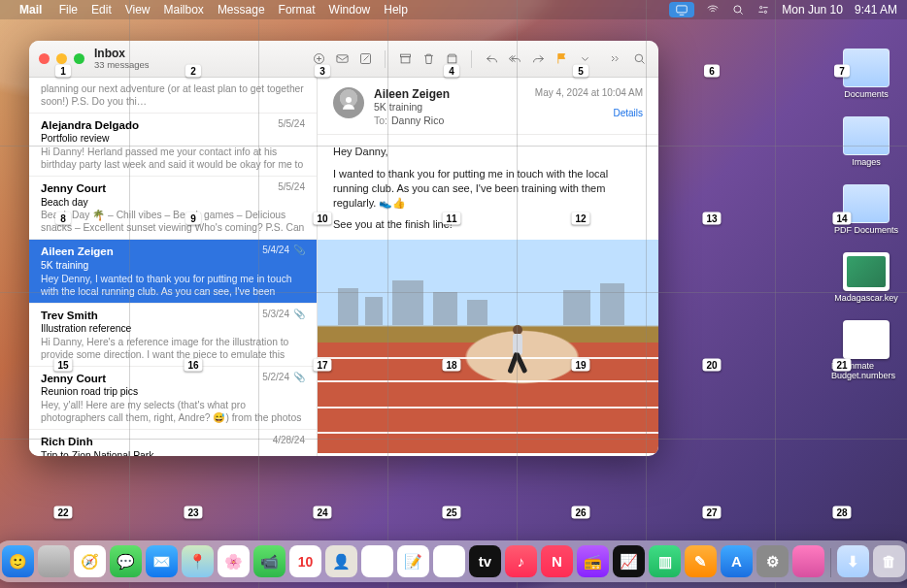  I want to click on dock-messages: 💬, so click(126, 561).